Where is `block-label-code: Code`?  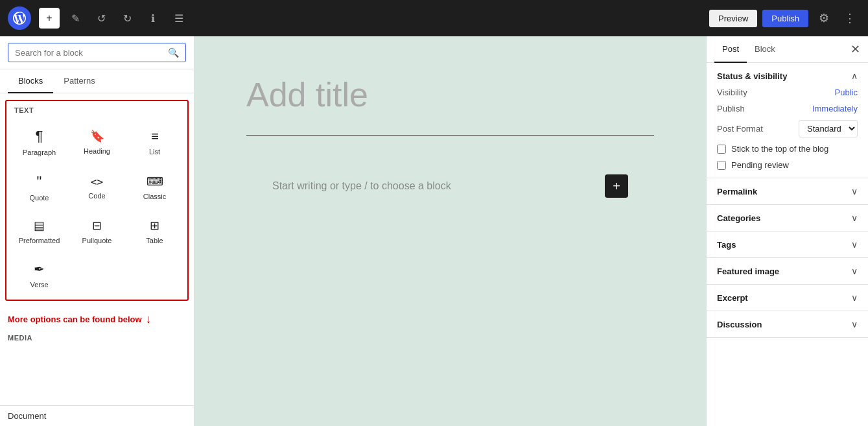 block-label-code: Code is located at coordinates (97, 196).